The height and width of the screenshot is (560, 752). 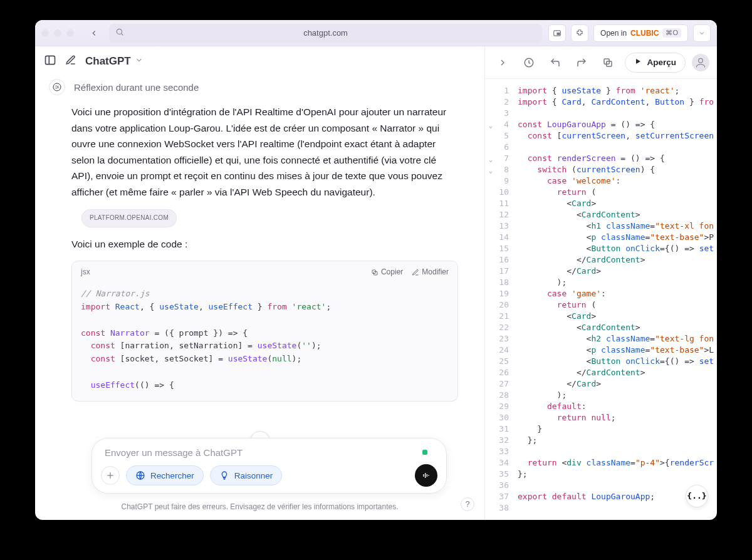 I want to click on code-intro: Voici un exemple de code :, so click(x=264, y=244).